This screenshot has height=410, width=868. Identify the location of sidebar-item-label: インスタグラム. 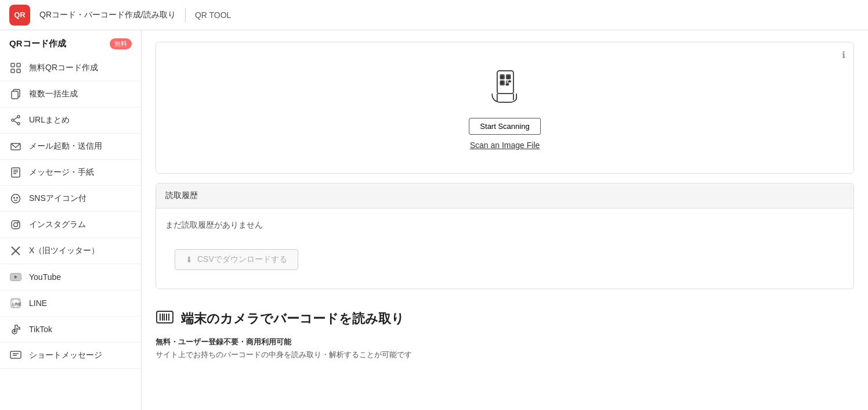
(80, 225).